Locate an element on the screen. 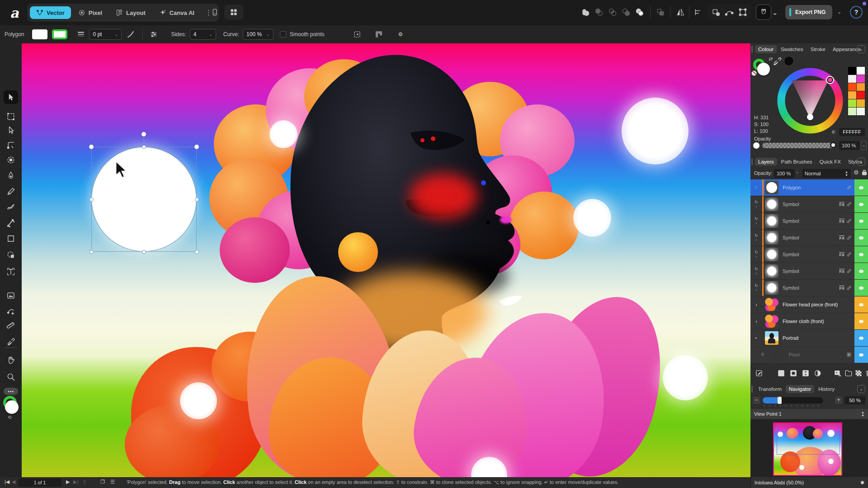  corner-tool-icon is located at coordinates (11, 145).